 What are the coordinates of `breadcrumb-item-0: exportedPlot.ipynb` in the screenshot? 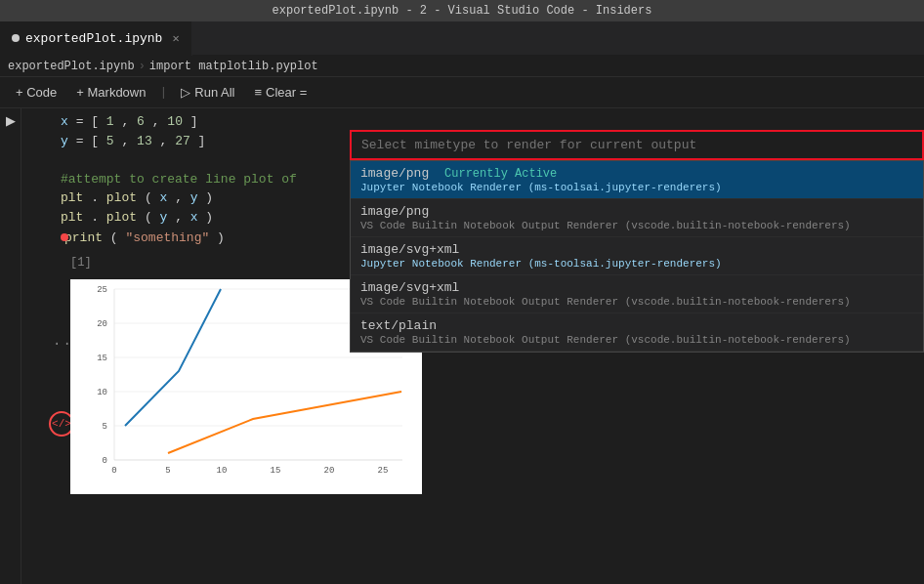 It's located at (71, 66).